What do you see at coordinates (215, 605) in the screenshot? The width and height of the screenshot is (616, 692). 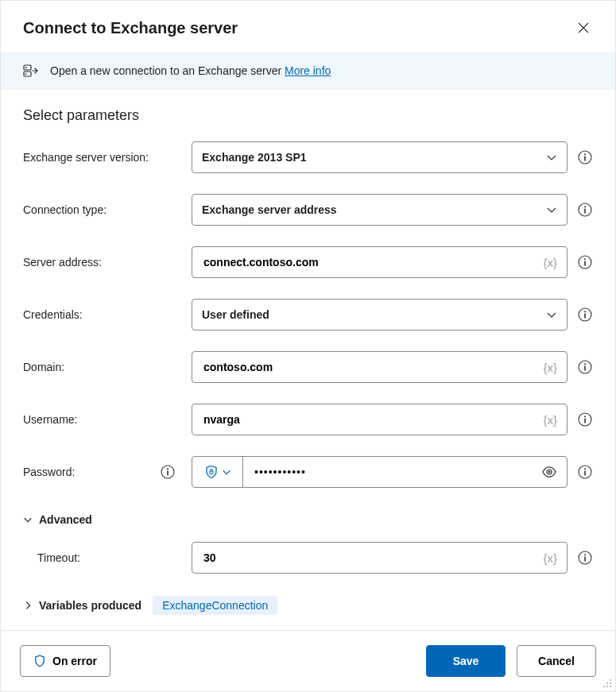 I see `variable-pill: ExchangeConnection` at bounding box center [215, 605].